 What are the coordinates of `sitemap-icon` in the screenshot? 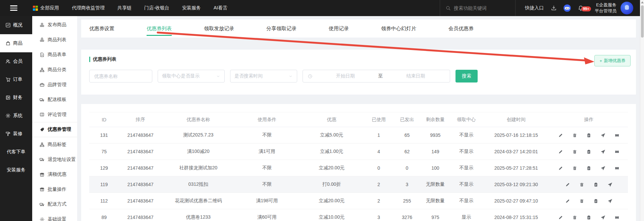 It's located at (42, 70).